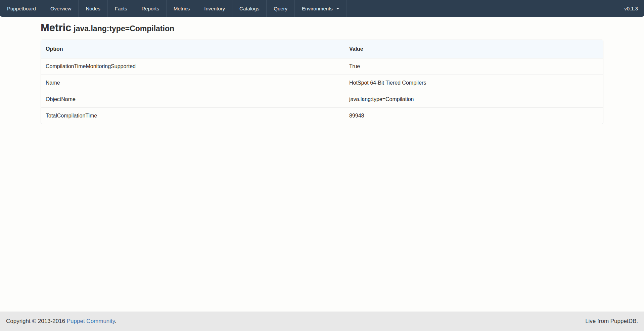 This screenshot has width=644, height=331. What do you see at coordinates (91, 321) in the screenshot?
I see `puppet-community-link: Puppet Community` at bounding box center [91, 321].